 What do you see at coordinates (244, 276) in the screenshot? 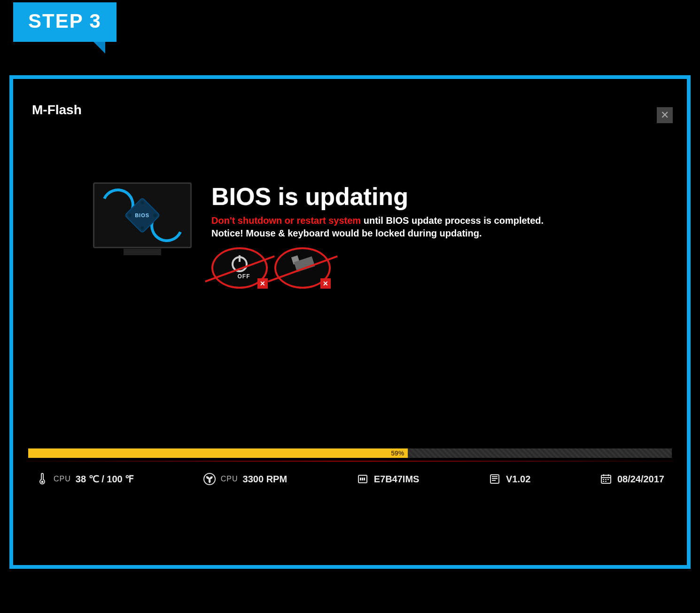
I see `power-off-label: OFF` at bounding box center [244, 276].